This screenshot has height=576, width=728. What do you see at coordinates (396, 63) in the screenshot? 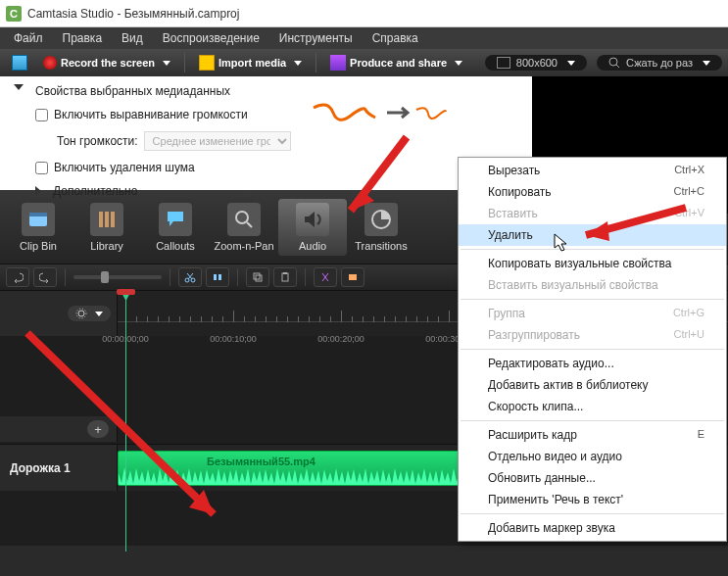
I see `produce-share-button: Produce and share` at bounding box center [396, 63].